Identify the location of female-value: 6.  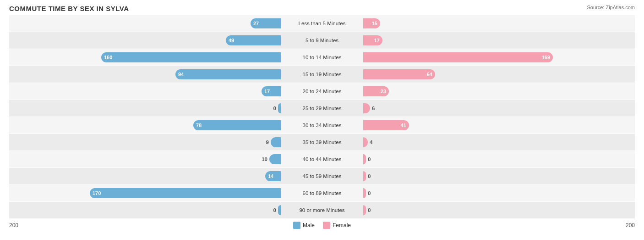
(373, 108).